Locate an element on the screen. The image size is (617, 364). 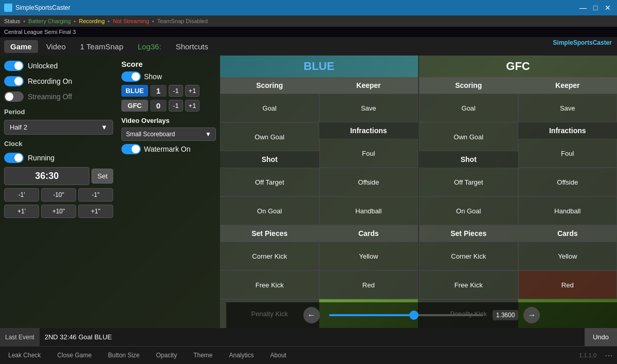
gfc-red-card-btn: Red is located at coordinates (568, 285).